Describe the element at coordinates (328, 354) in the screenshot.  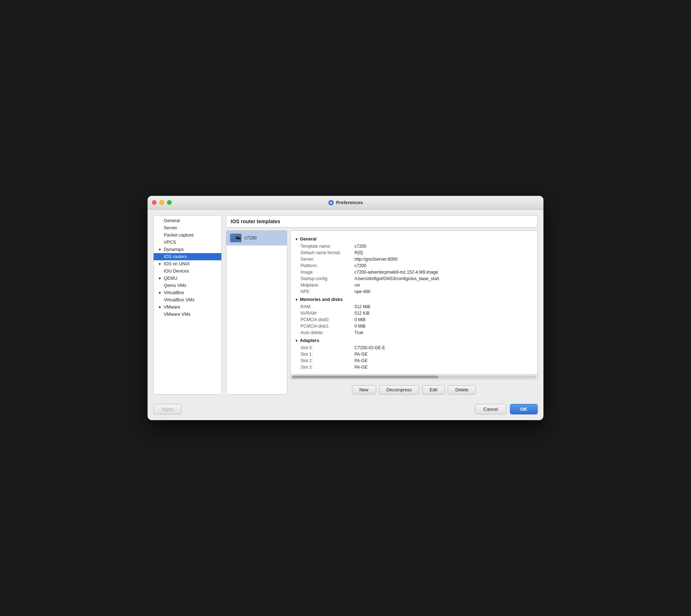
I see `detail-row-label: Slot 1:` at that location.